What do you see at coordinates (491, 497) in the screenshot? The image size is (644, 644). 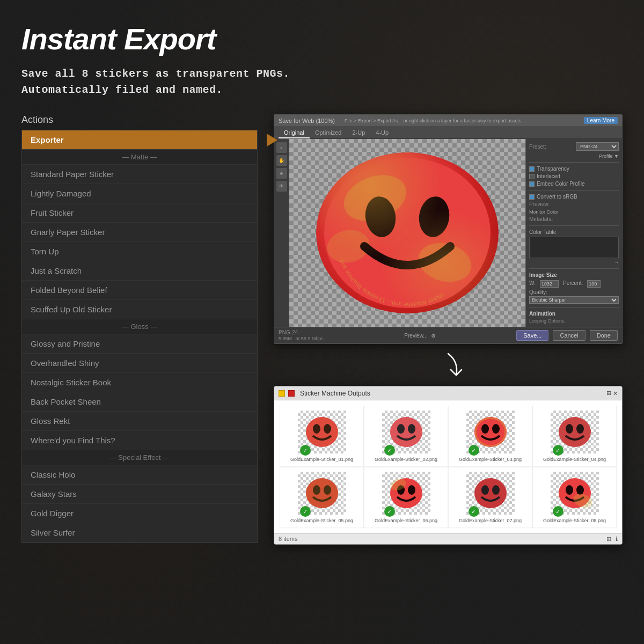 I see `file-item-7: ✓ GoldExample-Sticker_07.png` at bounding box center [491, 497].